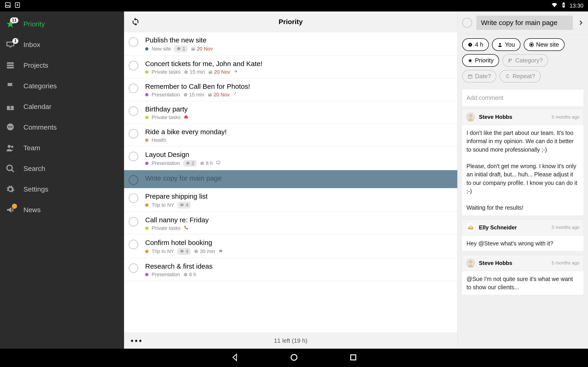  I want to click on task-row: Concert tickets for me, John and Kate! P…, so click(291, 67).